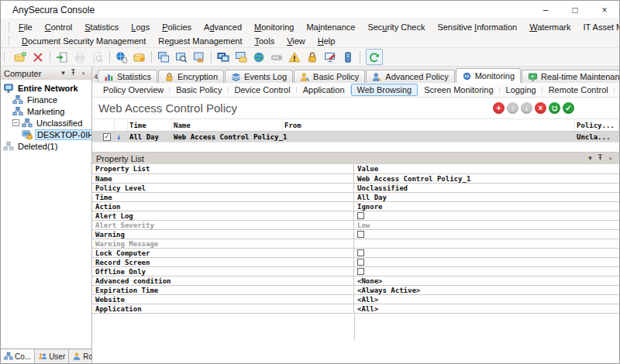 The image size is (620, 364). What do you see at coordinates (223, 27) in the screenshot?
I see `menu-advanced: Advanced` at bounding box center [223, 27].